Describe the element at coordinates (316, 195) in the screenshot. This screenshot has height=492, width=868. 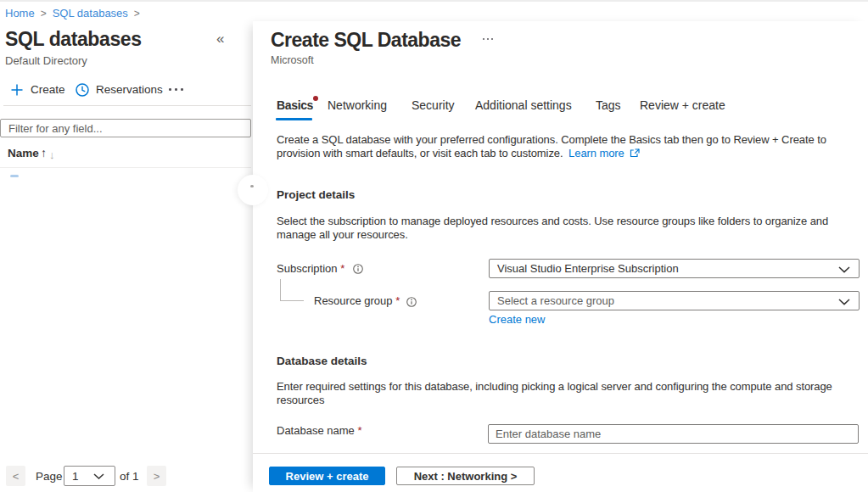
I see `project-details-heading: Project details` at that location.